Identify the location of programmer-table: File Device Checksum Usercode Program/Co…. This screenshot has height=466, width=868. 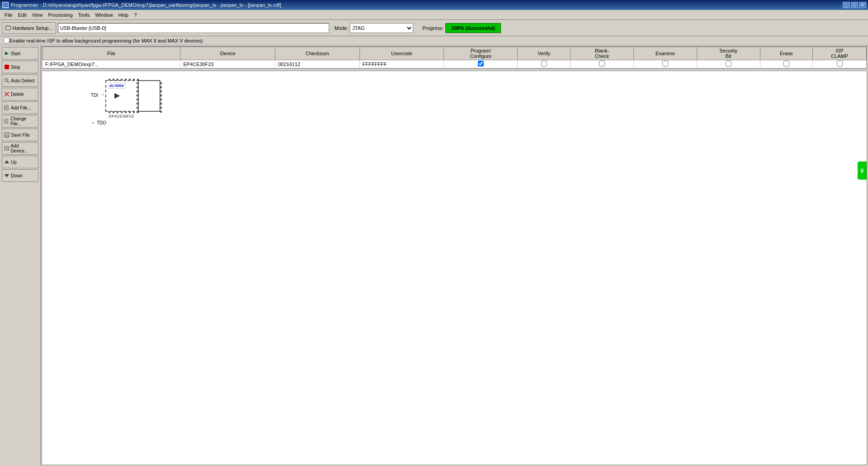
(454, 57).